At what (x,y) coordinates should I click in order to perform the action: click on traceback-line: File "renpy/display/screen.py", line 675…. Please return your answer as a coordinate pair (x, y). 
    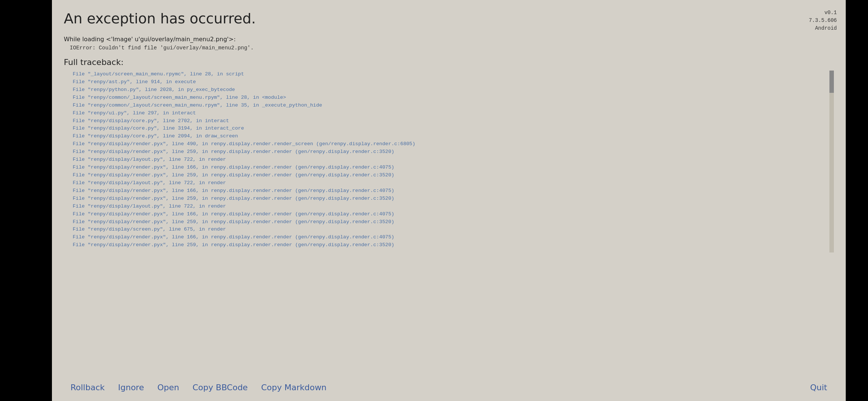
    Looking at the image, I should click on (449, 229).